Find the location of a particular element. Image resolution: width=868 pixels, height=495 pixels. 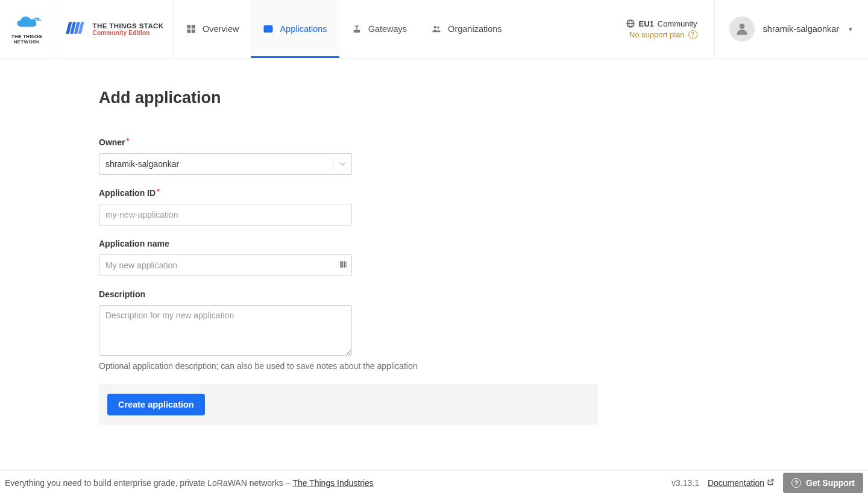

nav-label: Applications is located at coordinates (303, 29).